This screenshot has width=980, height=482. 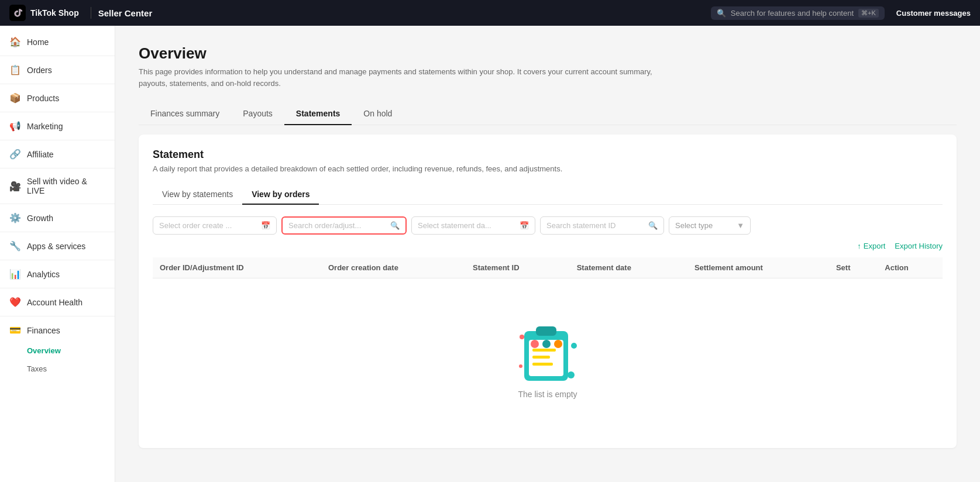 I want to click on tab-on-hold: On hold, so click(x=378, y=114).